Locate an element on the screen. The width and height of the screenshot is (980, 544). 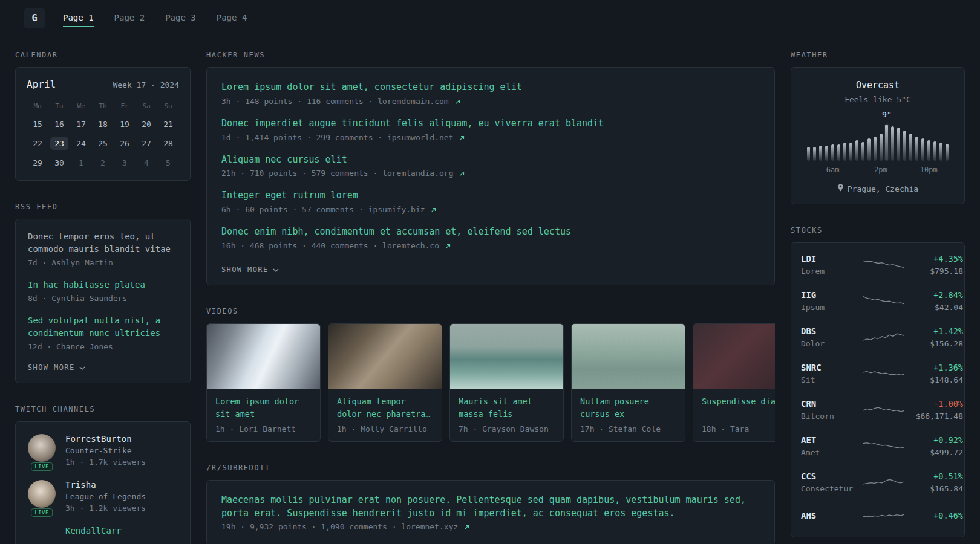
calendar-day-cell: 24 is located at coordinates (81, 143).